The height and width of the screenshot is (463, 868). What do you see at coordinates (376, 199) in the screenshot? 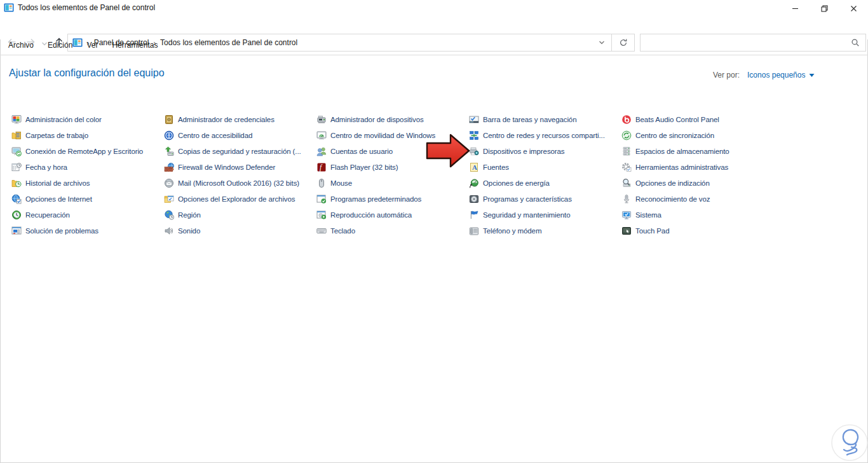
I see `control-panel-item-label: Programas predeterminados` at bounding box center [376, 199].